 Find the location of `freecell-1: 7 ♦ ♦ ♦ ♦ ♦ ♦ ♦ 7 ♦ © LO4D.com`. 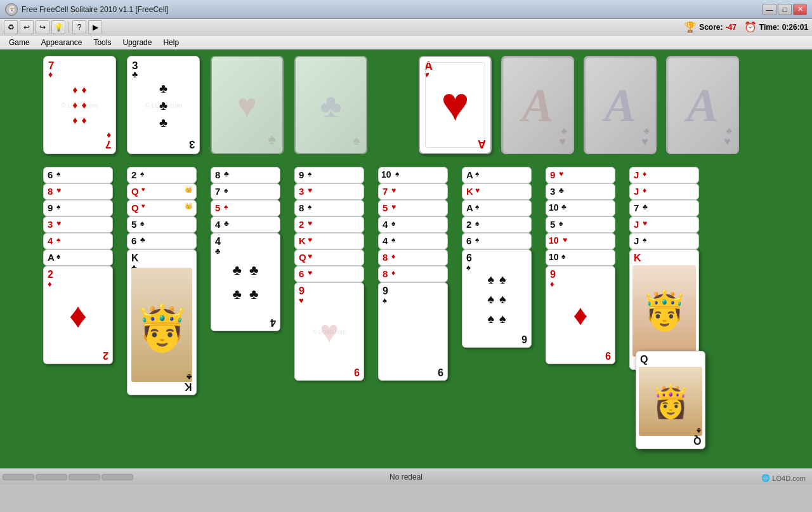

freecell-1: 7 ♦ ♦ ♦ ♦ ♦ ♦ ♦ 7 ♦ © LO4D.com is located at coordinates (80, 105).